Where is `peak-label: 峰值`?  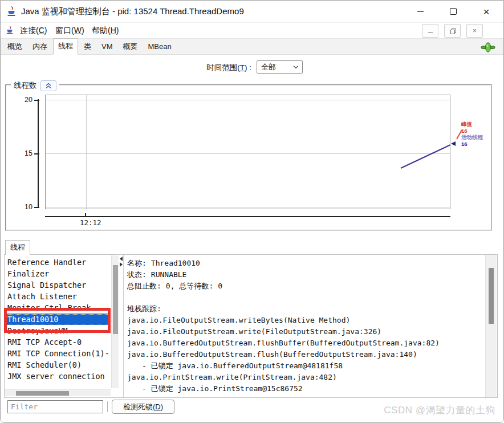
peak-label: 峰值 is located at coordinates (472, 124).